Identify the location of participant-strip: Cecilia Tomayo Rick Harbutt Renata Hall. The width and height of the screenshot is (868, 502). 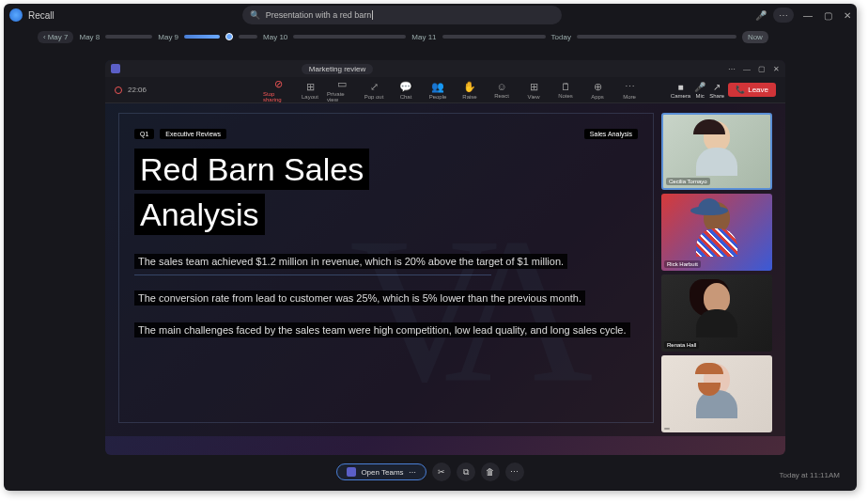
(717, 273).